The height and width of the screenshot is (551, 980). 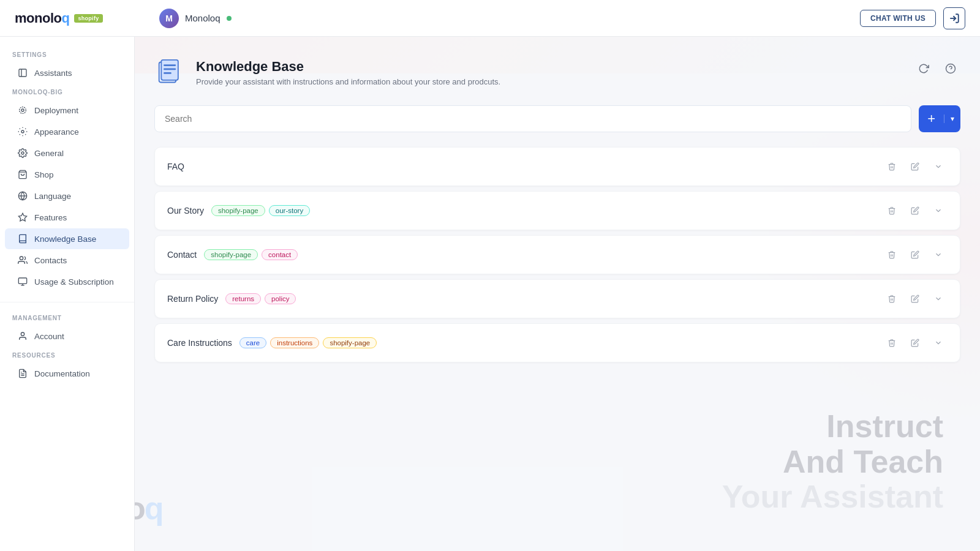 I want to click on knowledge-base-icon, so click(x=23, y=239).